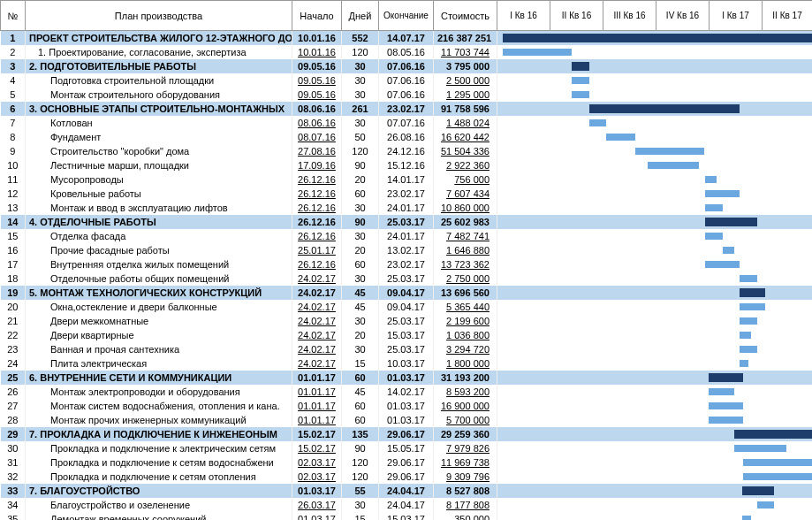  What do you see at coordinates (317, 38) in the screenshot?
I see `start-date: 10.01.16` at bounding box center [317, 38].